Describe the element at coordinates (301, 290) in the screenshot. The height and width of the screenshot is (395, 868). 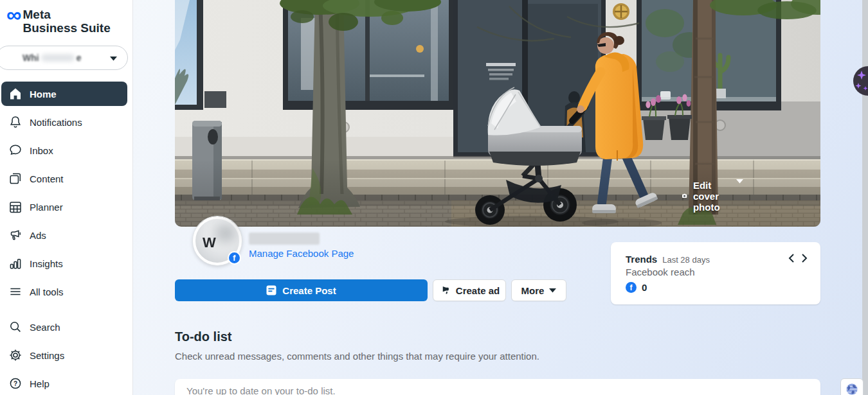
I see `create-post-button: Create Post` at that location.